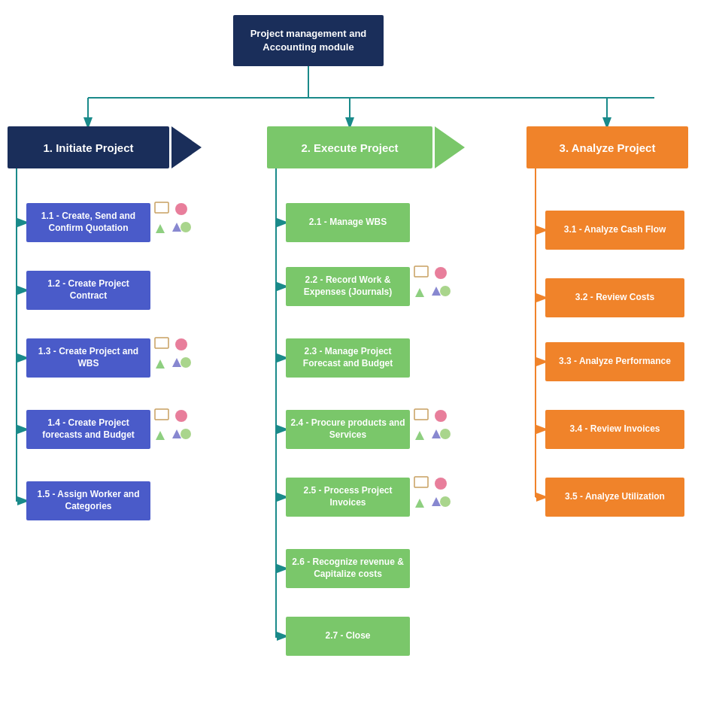 This screenshot has height=728, width=707. What do you see at coordinates (347, 223) in the screenshot?
I see `item-2-1: 2.1 - Manage WBS` at bounding box center [347, 223].